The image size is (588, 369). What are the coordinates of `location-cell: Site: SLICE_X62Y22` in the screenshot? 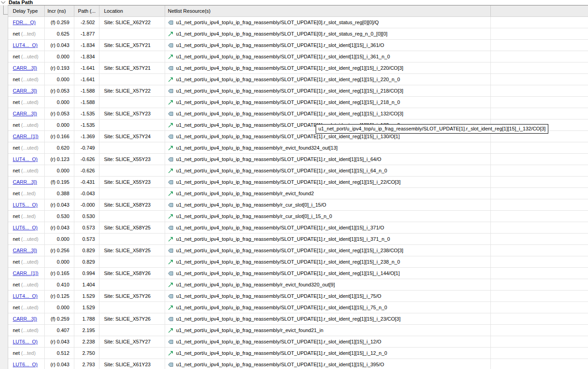 It's located at (132, 22).